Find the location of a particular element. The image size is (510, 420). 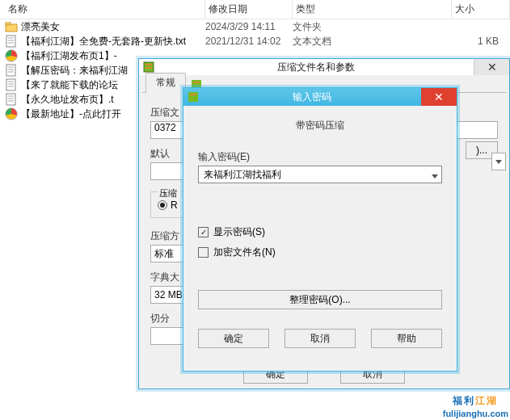

side-dropdown is located at coordinates (499, 162).